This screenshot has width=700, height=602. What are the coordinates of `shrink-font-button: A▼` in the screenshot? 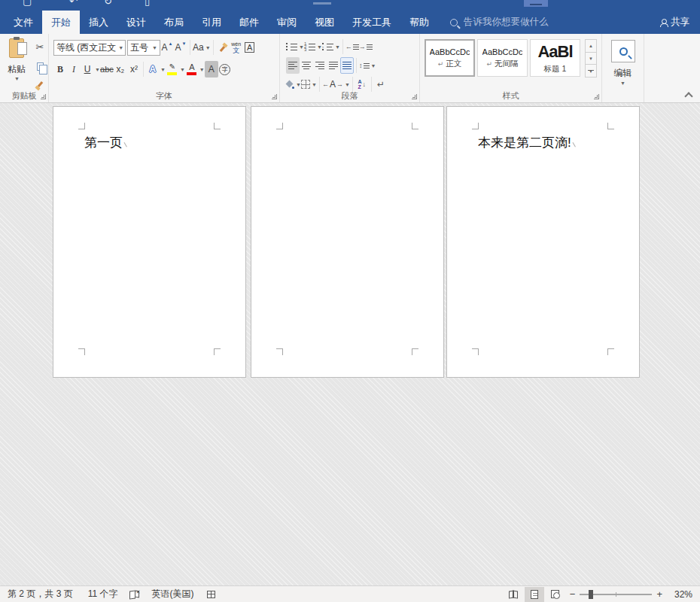 It's located at (181, 47).